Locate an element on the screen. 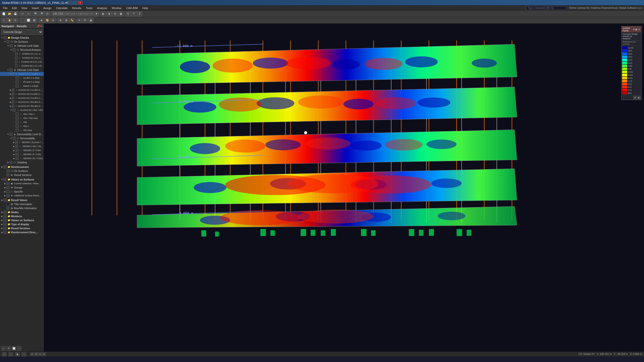 This screenshot has height=362, width=644. checkbox-type-display: ✓ is located at coordinates (5, 224).